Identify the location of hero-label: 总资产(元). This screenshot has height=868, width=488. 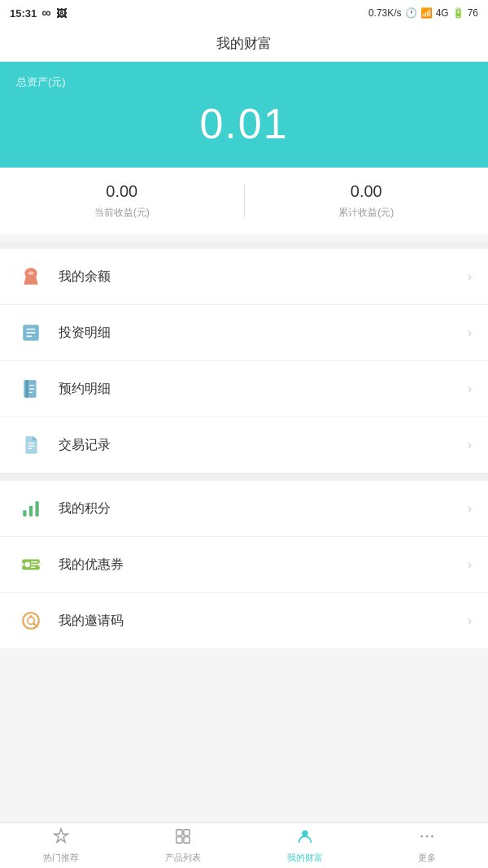
(244, 82).